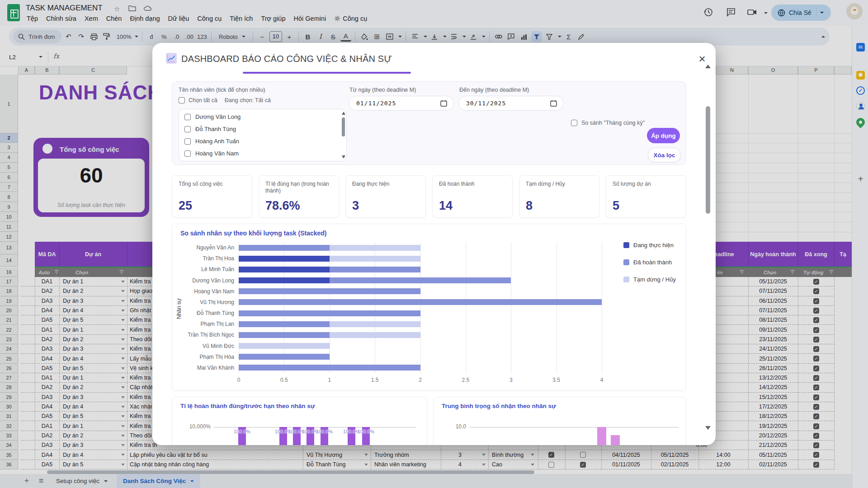 The height and width of the screenshot is (488, 868). What do you see at coordinates (559, 197) in the screenshot?
I see `kpi-card: Tạm dừng / Hủy8` at bounding box center [559, 197].